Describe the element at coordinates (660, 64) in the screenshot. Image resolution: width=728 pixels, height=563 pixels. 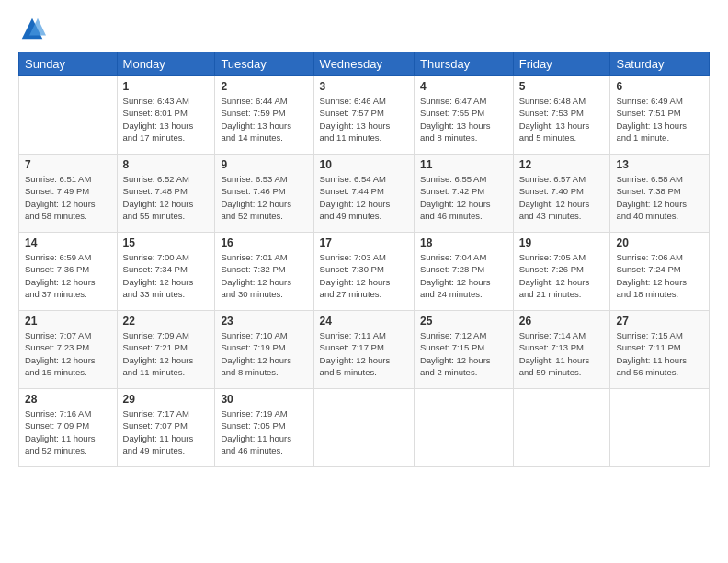
I see `weekday-header-saturday: Saturday` at that location.